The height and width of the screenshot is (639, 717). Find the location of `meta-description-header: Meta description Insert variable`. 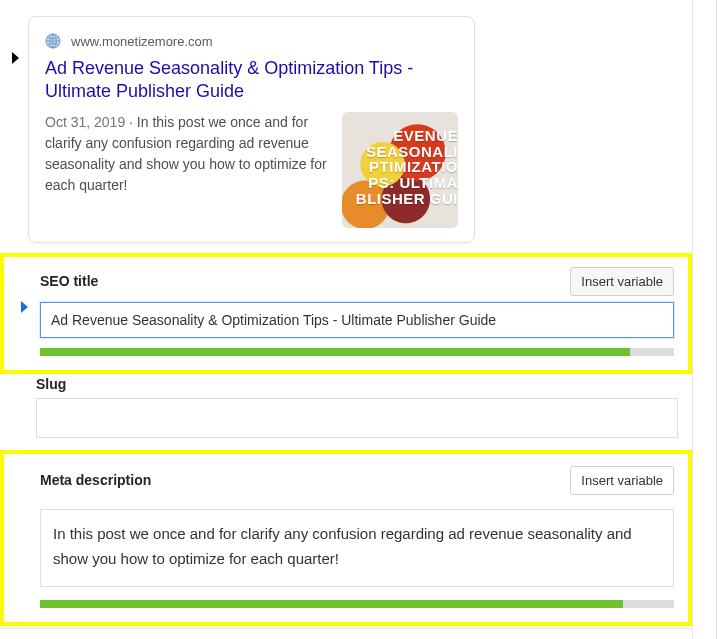

meta-description-header: Meta description Insert variable is located at coordinates (357, 480).